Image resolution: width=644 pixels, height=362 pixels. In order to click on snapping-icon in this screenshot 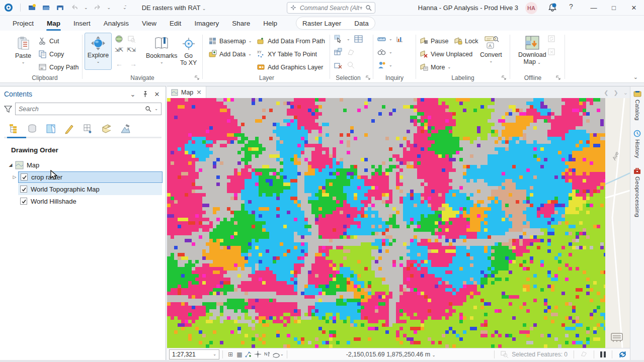, I will do `click(249, 354)`.